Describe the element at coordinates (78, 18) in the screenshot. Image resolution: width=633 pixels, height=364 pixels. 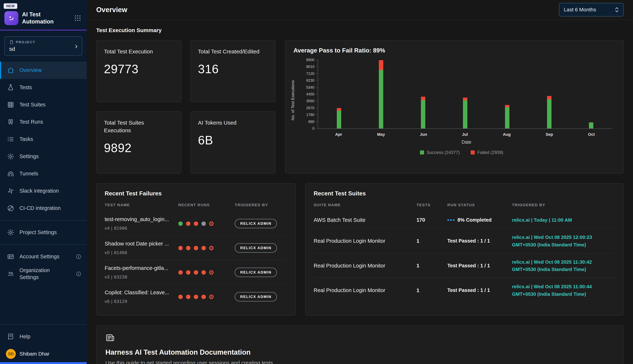
I see `apps-grid-icon` at that location.